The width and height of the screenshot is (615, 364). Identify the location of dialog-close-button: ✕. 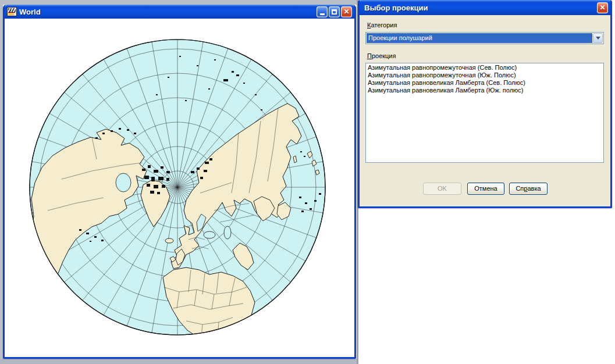
(603, 8).